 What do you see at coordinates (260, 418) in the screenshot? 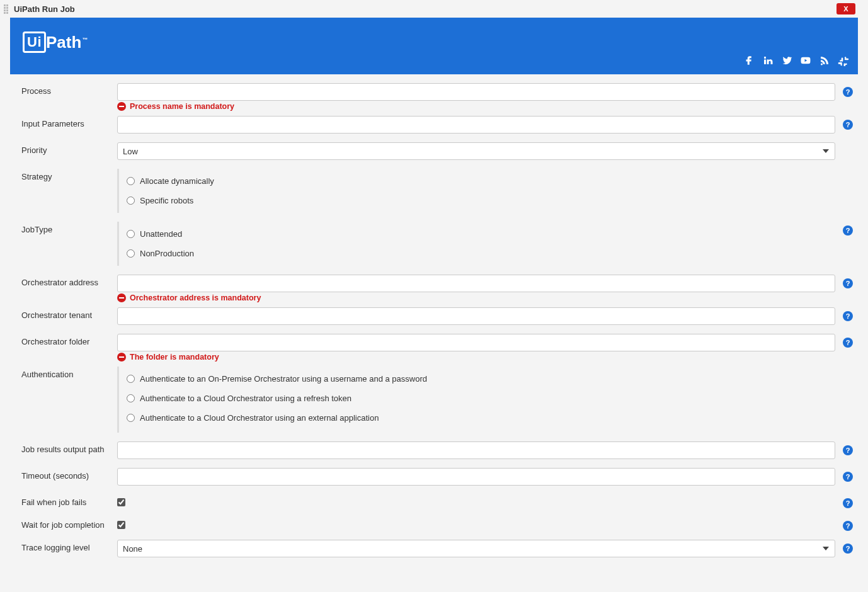
I see `auth-option-external: Authenticate to a Cloud Orchestrator usi…` at bounding box center [260, 418].